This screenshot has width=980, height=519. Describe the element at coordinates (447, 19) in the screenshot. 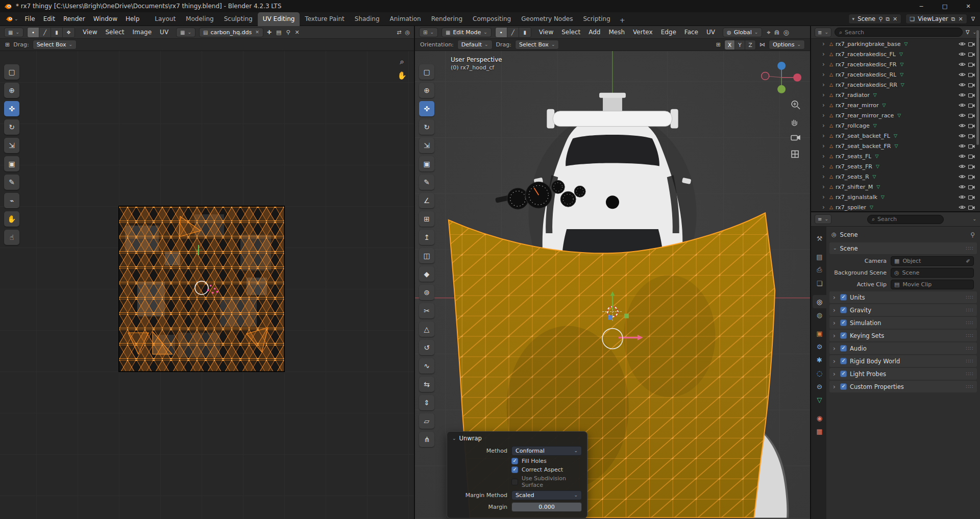

I see `workspace-tab-rendering: Rendering` at that location.